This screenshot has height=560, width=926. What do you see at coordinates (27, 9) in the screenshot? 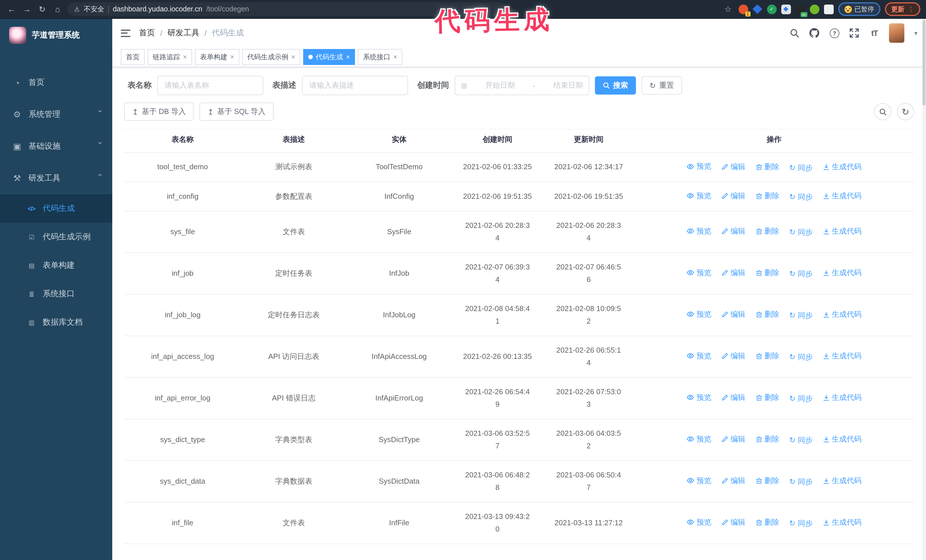
I see `forward-icon: →` at bounding box center [27, 9].